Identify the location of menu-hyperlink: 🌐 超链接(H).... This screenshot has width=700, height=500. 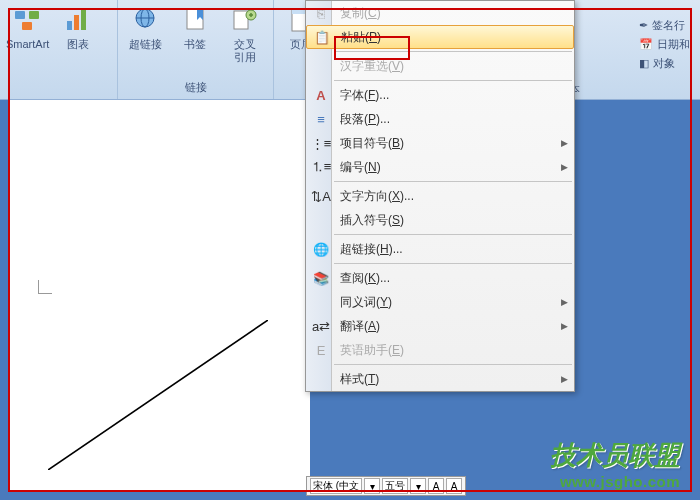
(440, 249).